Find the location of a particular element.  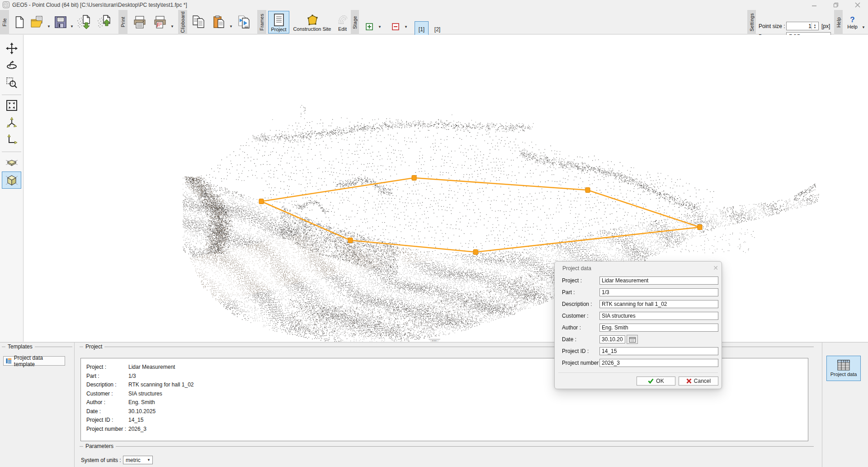

calendar-button is located at coordinates (632, 339).